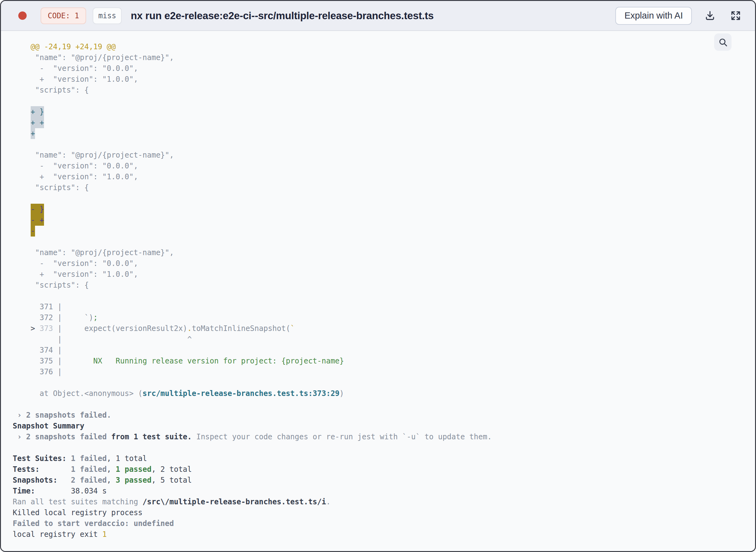 This screenshot has height=552, width=756. Describe the element at coordinates (149, 437) in the screenshot. I see `terminal-text-segment: from 1 test suite.` at that location.